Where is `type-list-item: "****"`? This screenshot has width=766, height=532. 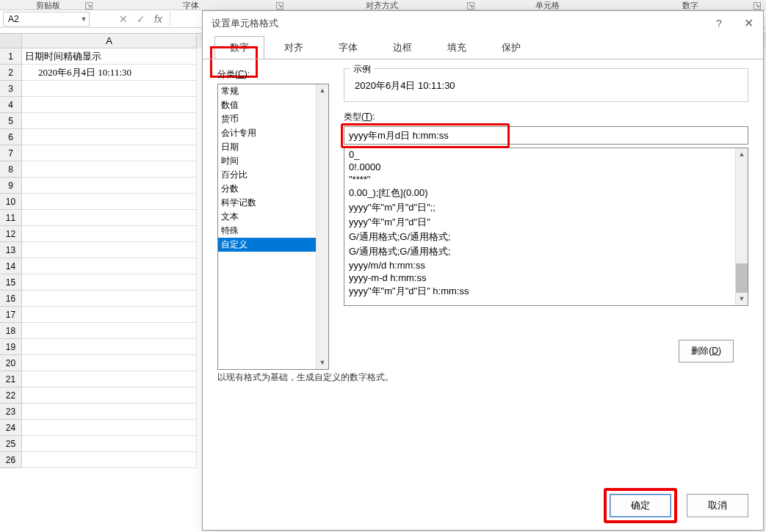 type-list-item: "****" is located at coordinates (540, 179).